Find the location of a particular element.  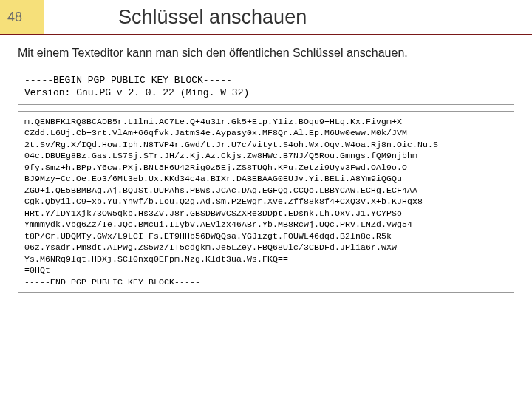

title-wrap: Schlüssel anschauen is located at coordinates (288, 17).